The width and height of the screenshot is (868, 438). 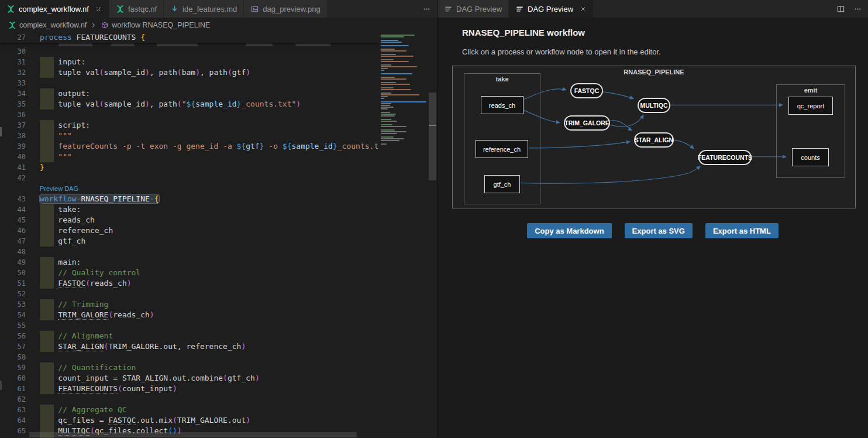 What do you see at coordinates (190, 273) in the screenshot?
I see `code-line: 50 // Quality control` at bounding box center [190, 273].